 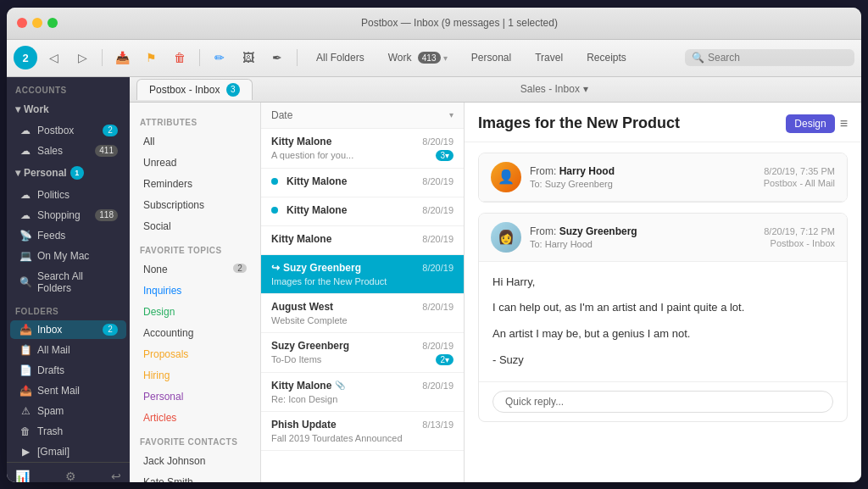 I want to click on sidebar-item-sales: ☁ Sales 411, so click(x=68, y=151).